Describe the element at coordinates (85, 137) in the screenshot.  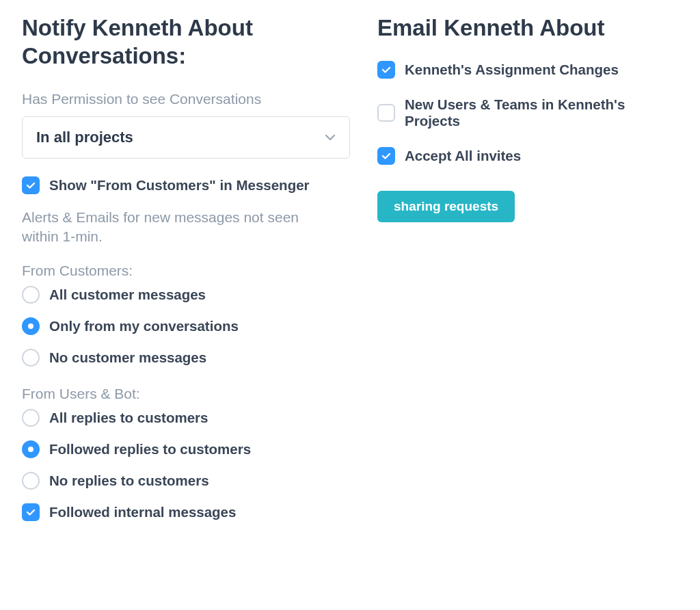
I see `permission-select-value: In all projects` at that location.